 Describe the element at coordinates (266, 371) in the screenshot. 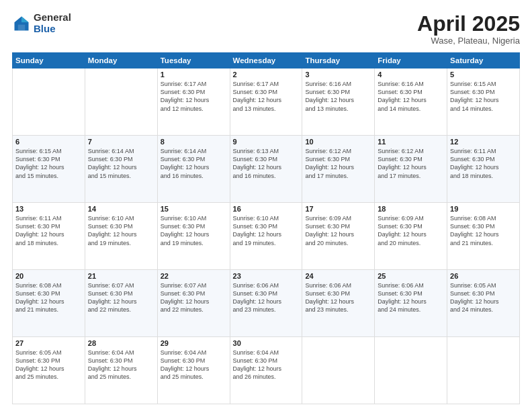

I see `table-row: 30Sunrise: 6:04 AM Sunset: 6:30 PM Dayli…` at that location.